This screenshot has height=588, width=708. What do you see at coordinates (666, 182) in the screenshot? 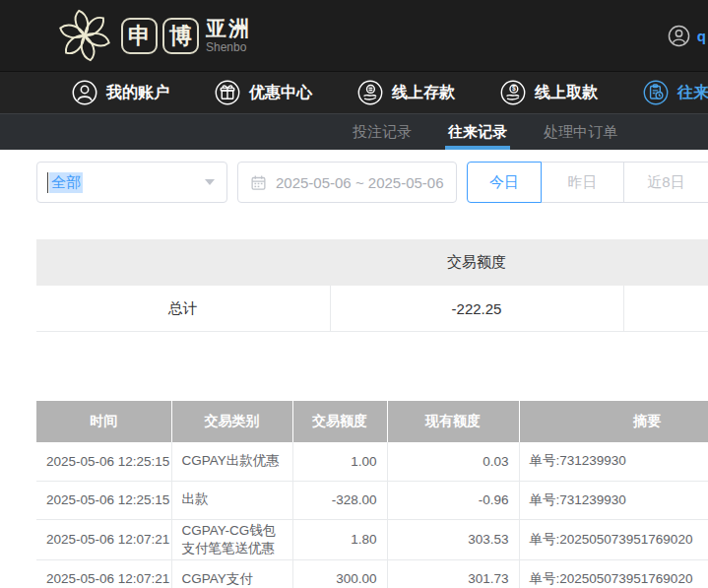
I see `last-8-days-button: 近8日` at bounding box center [666, 182].